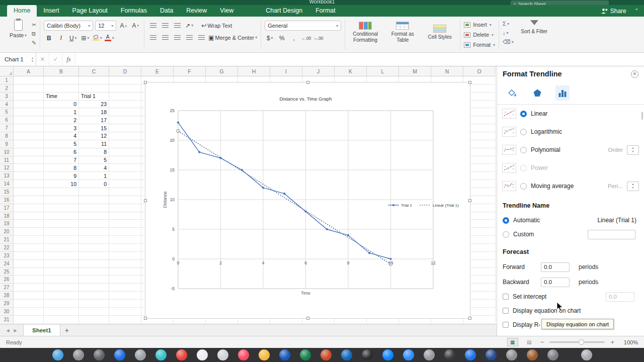  Describe the element at coordinates (532, 355) in the screenshot. I see `dock-icon-books` at that location.